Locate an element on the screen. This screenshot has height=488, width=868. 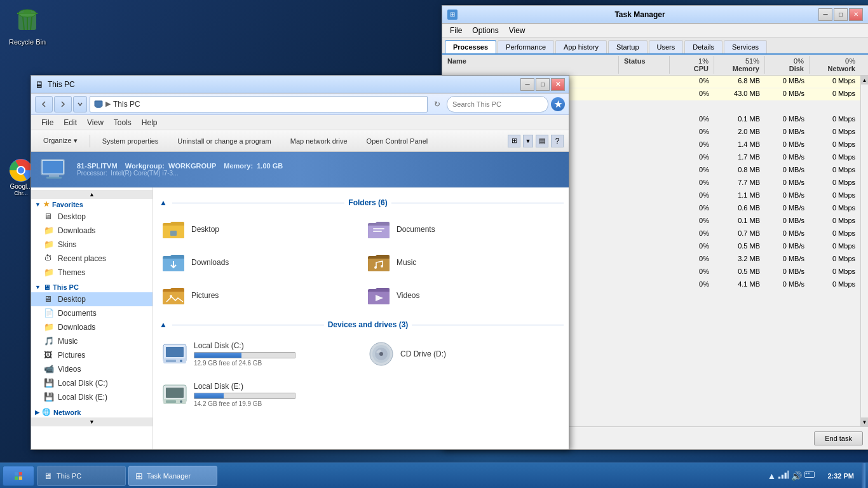
address-bar: ▶ This PC is located at coordinates (259, 104).